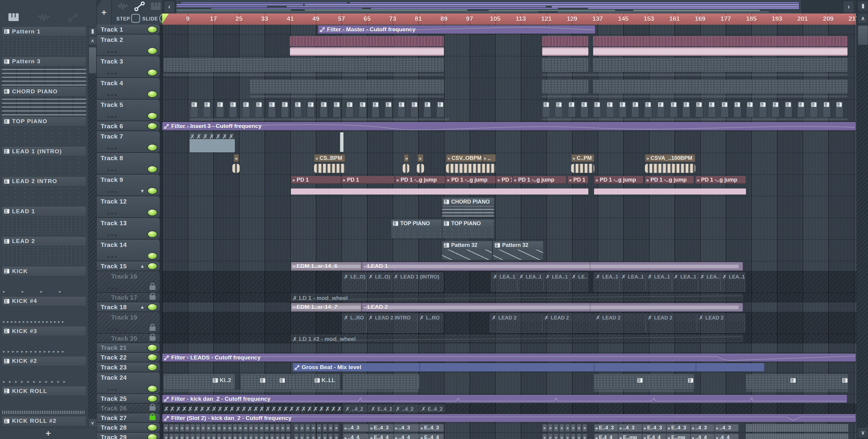 The image size is (868, 439). Describe the element at coordinates (128, 29) in the screenshot. I see `track-header-track-1: Track 1` at that location.